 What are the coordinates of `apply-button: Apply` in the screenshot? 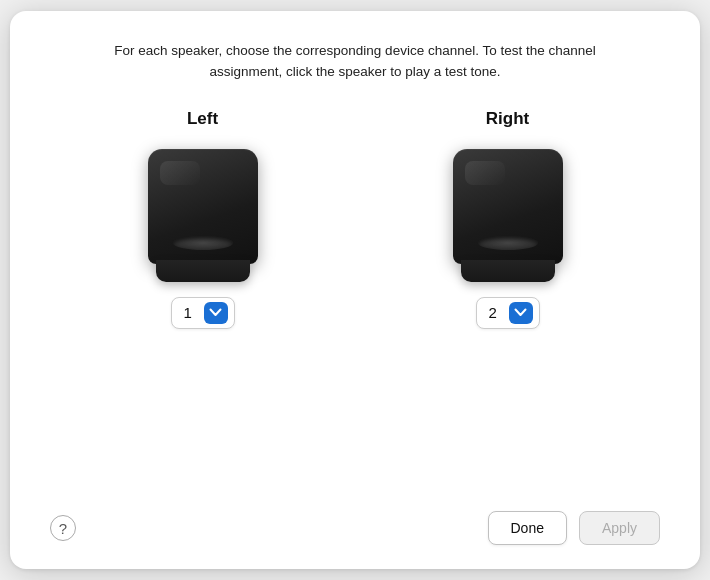 It's located at (620, 528).